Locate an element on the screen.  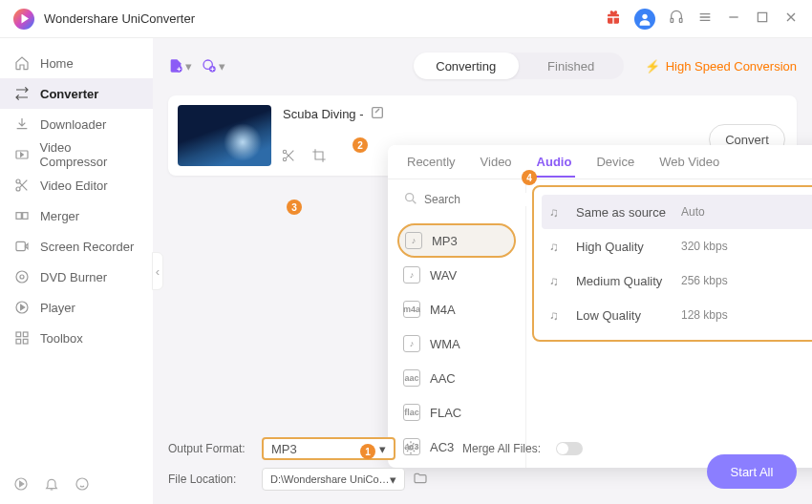
bottom-bar: Output Format: MP3▾ Merge All Files: Fil… is located at coordinates (482, 466).